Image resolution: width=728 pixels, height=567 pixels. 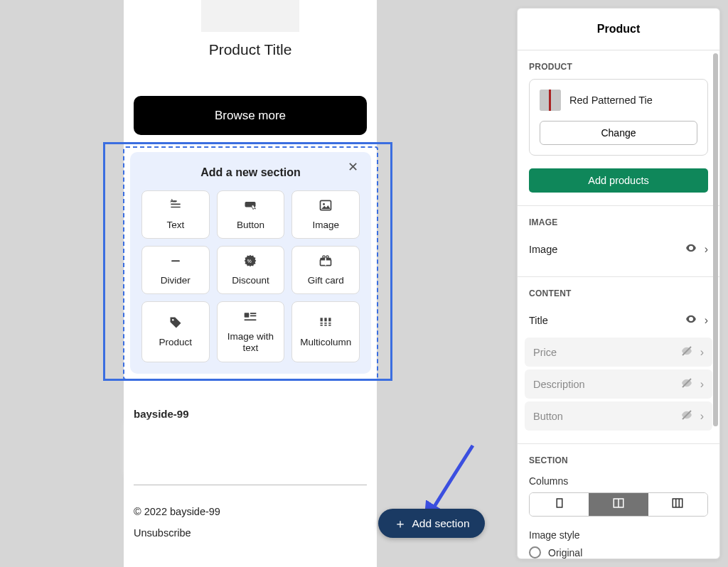 I want to click on section-type-image-with-text: Image with text, so click(x=251, y=332).